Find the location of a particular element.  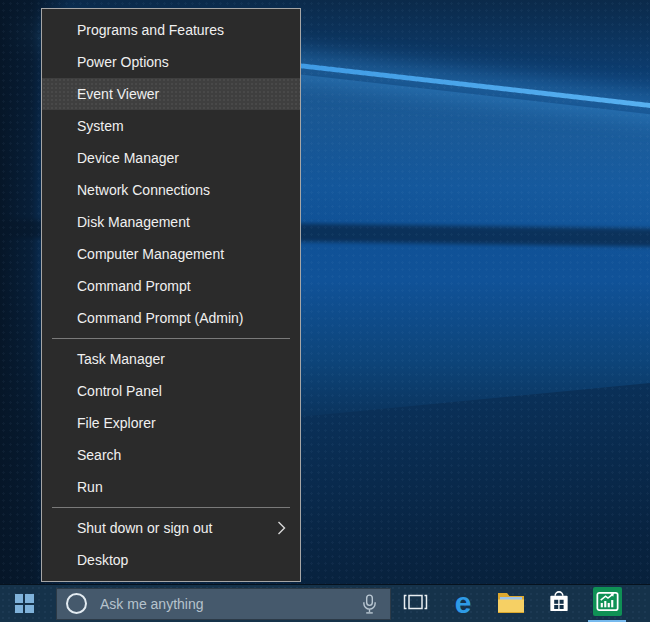

task-view-icon is located at coordinates (416, 604).